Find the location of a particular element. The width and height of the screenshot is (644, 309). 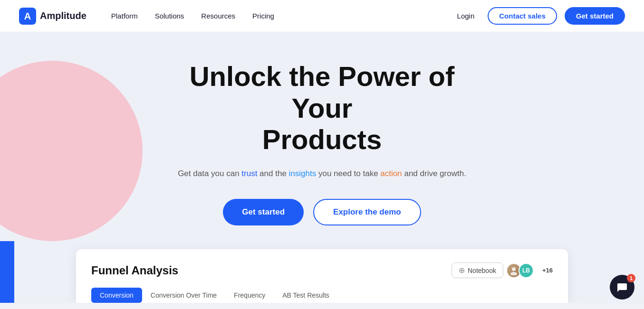

nav-item-resources: Resources is located at coordinates (218, 16).